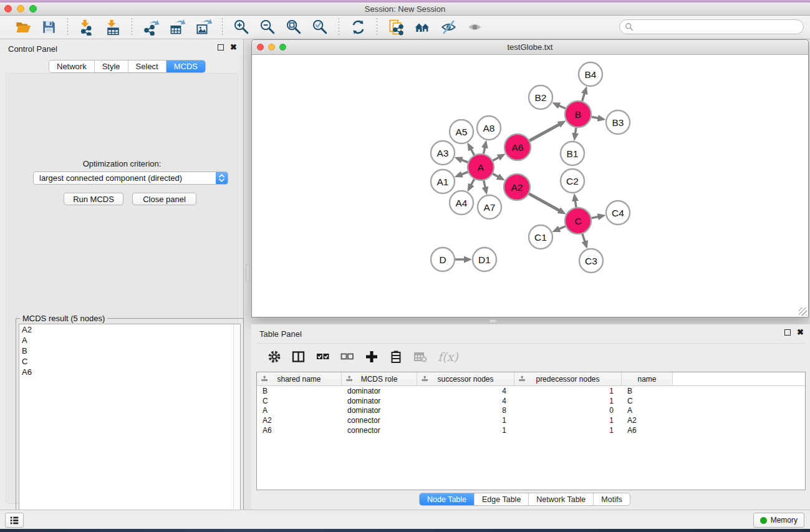 The height and width of the screenshot is (532, 810). Describe the element at coordinates (647, 401) in the screenshot. I see `cell-name: C` at that location.